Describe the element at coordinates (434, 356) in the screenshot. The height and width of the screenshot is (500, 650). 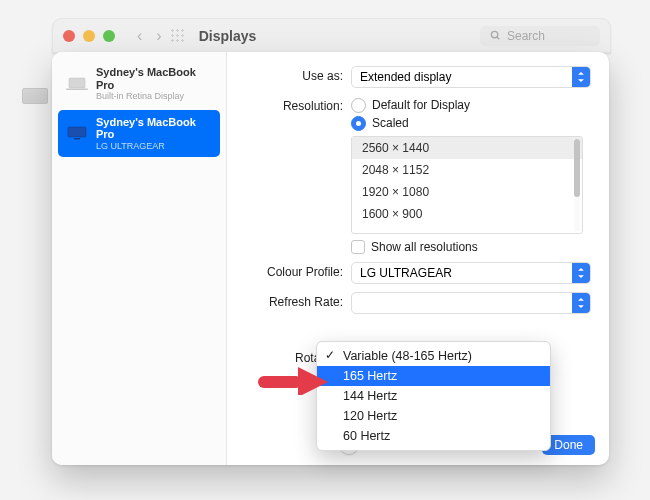
I see `refresh-rate-menu-item: ✓ Variable (48-165 Hertz)` at that location.